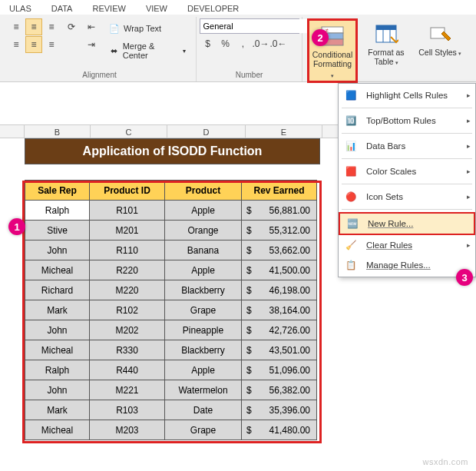 The image size is (476, 471). I want to click on cell-pid: R330, so click(127, 350).